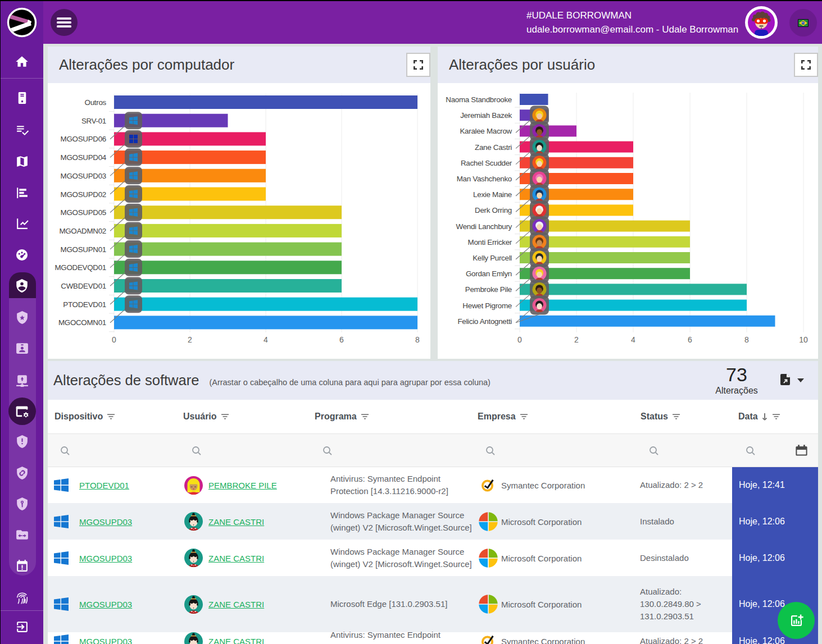 Image resolution: width=822 pixels, height=644 pixels. What do you see at coordinates (83, 249) in the screenshot?
I see `svg-text: MGOSUPN01` at bounding box center [83, 249].